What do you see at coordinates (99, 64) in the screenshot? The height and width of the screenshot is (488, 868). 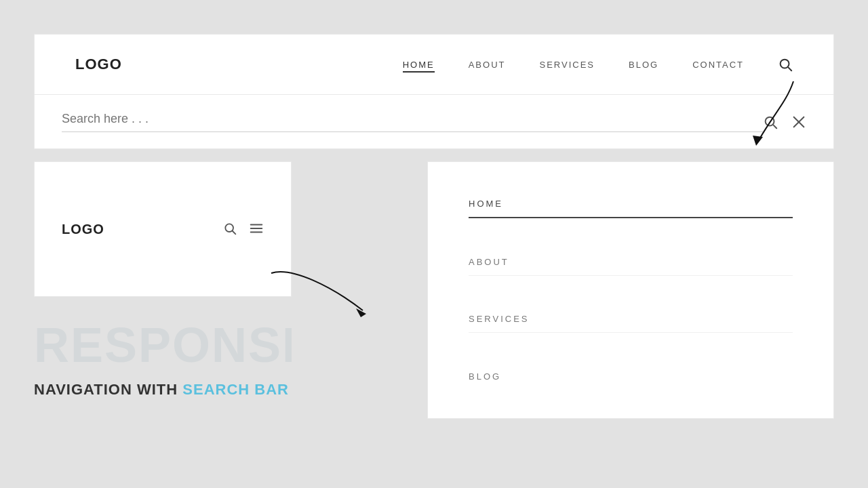 I see `logo: LOGO` at bounding box center [99, 64].